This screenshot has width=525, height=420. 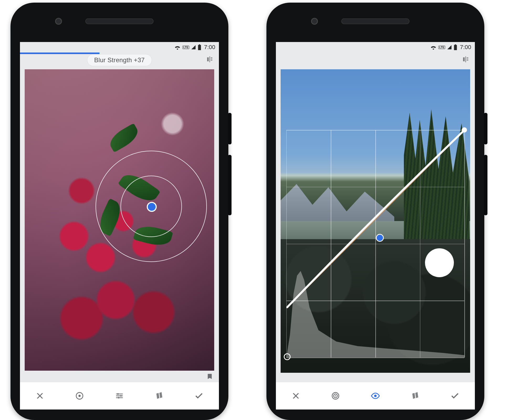 I want to click on slider-value-pill: Blur Strength +37, so click(x=120, y=60).